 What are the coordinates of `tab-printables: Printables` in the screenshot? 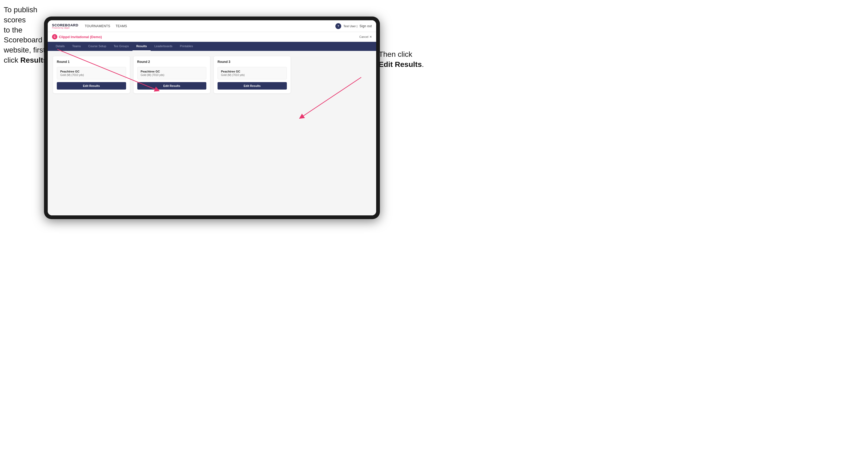 It's located at (187, 46).